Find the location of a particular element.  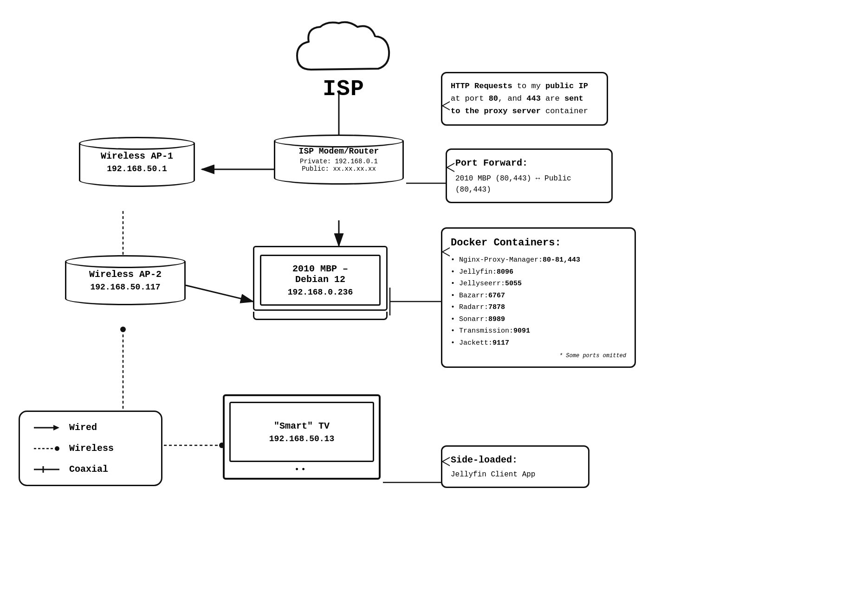

docker-item: Sonarr:8989 is located at coordinates (538, 320).